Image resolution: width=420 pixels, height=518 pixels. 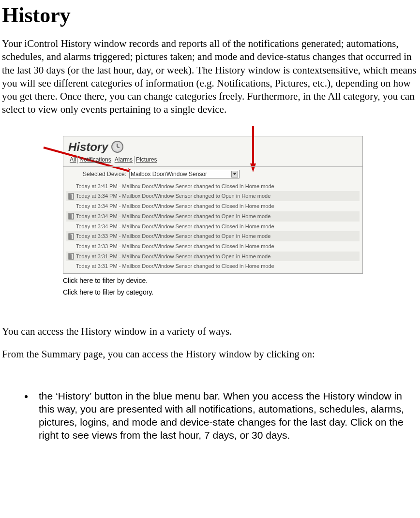 I want to click on caption-filter-device: Click here to filter by device., so click(x=240, y=281).